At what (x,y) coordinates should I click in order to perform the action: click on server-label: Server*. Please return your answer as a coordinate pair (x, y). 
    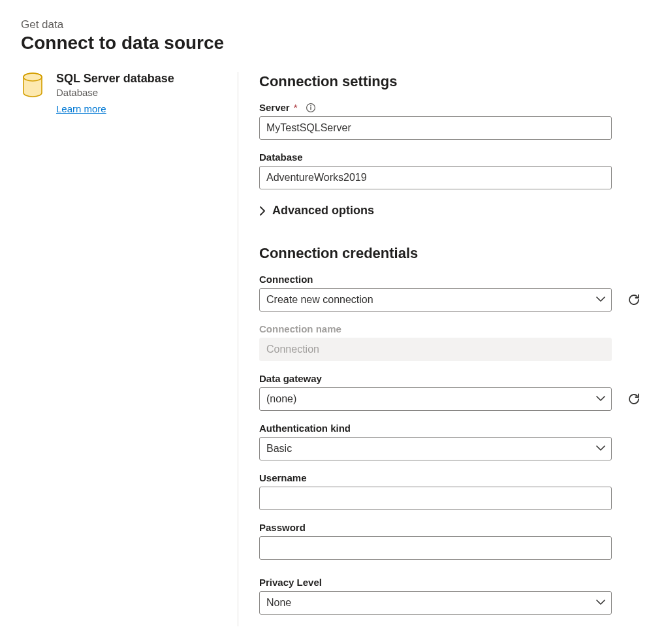
    Looking at the image, I should click on (451, 107).